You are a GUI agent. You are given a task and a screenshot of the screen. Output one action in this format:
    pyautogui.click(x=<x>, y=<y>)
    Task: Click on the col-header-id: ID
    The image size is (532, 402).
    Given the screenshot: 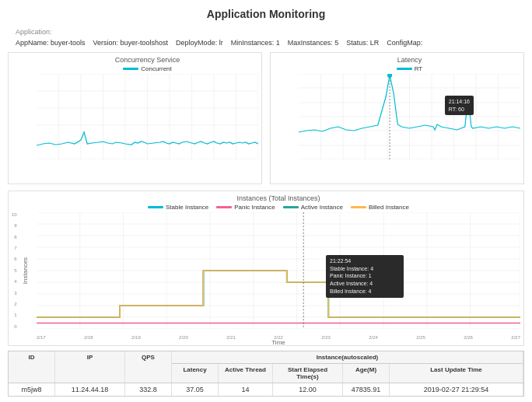 What is the action you would take?
    pyautogui.click(x=32, y=367)
    